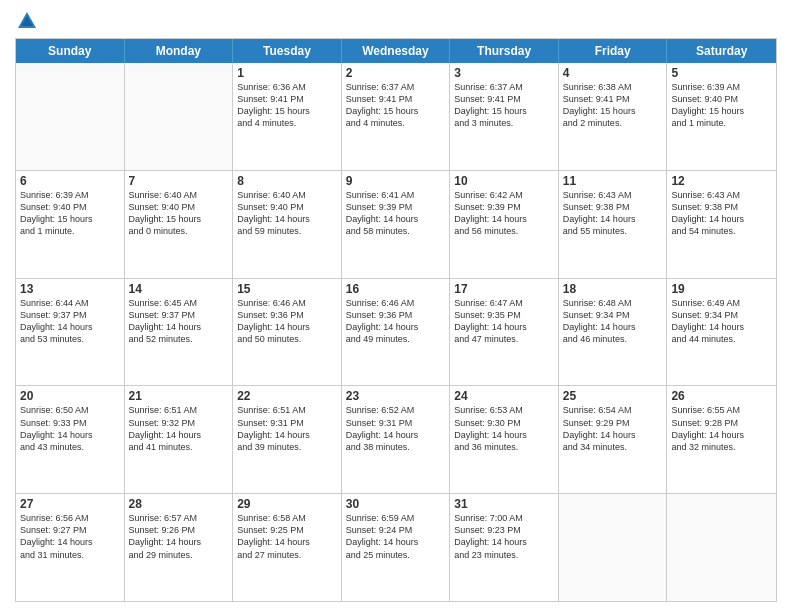 This screenshot has height=612, width=792. What do you see at coordinates (504, 322) in the screenshot?
I see `day-info: Sunrise: 6:47 AMSunset: 9:35 PMDaylight:…` at bounding box center [504, 322].